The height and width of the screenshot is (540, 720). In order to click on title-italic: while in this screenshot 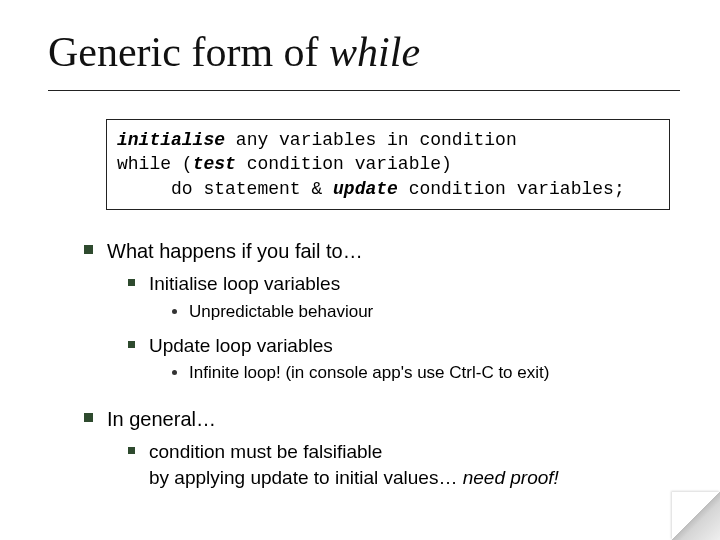, I will do `click(374, 52)`.